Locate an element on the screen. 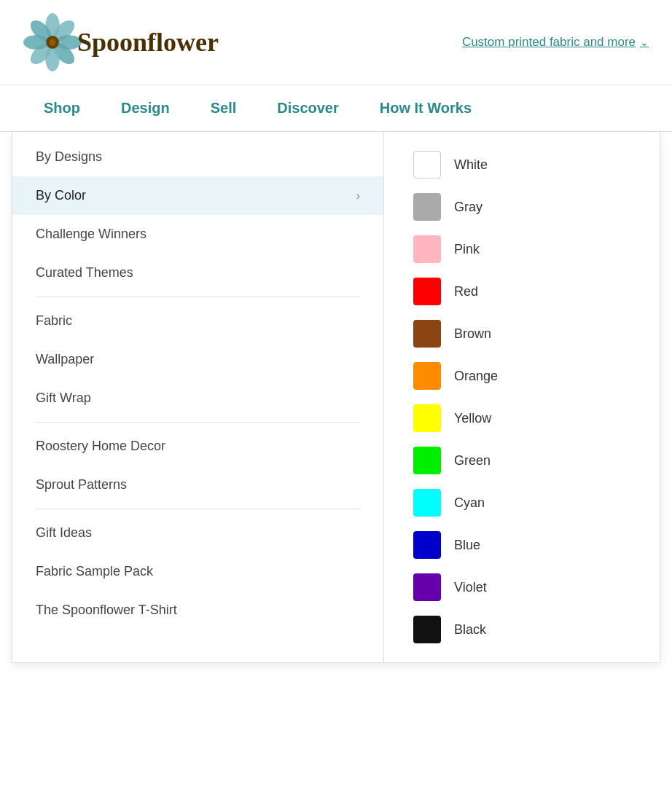 This screenshot has width=672, height=800. color-swatch-white is located at coordinates (427, 165).